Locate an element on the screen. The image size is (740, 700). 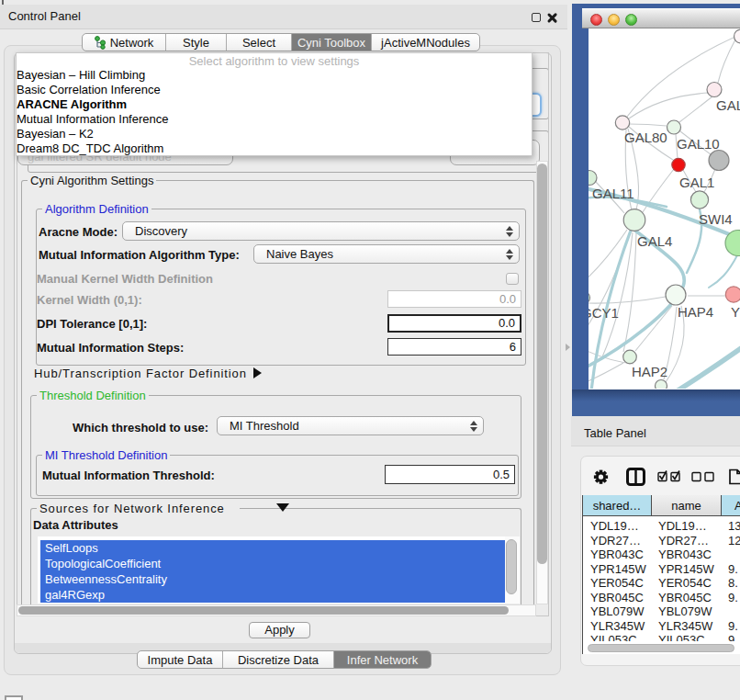
svg-text: GAL10 is located at coordinates (698, 143).